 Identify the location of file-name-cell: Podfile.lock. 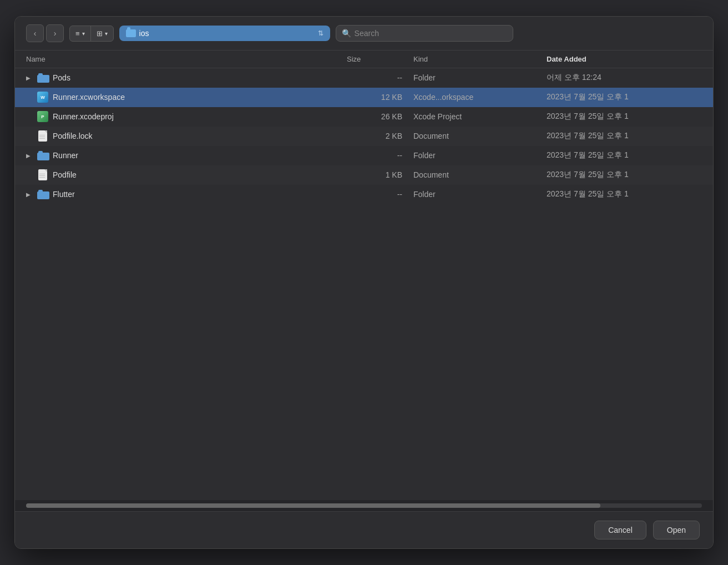
(186, 136).